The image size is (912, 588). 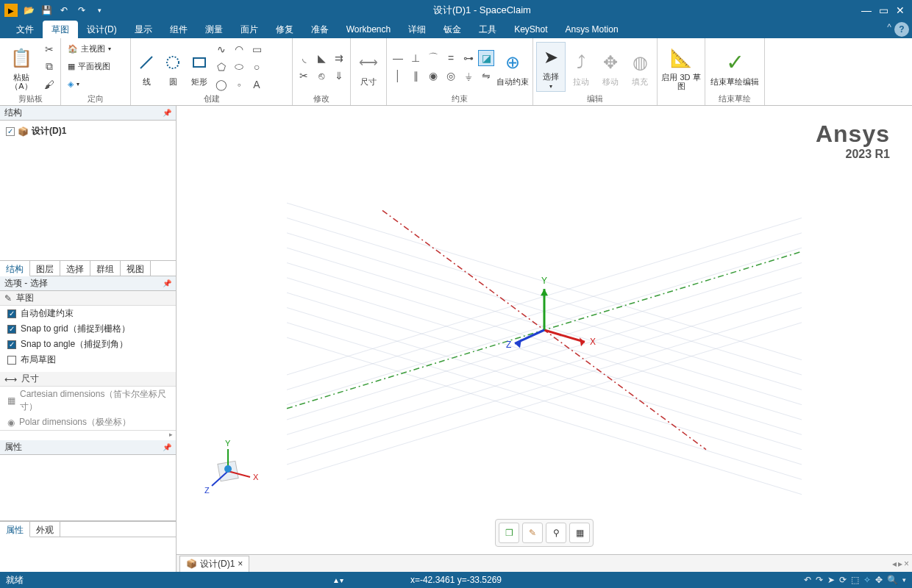 What do you see at coordinates (486, 58) in the screenshot?
I see `show-constraints-icon: ◪` at bounding box center [486, 58].